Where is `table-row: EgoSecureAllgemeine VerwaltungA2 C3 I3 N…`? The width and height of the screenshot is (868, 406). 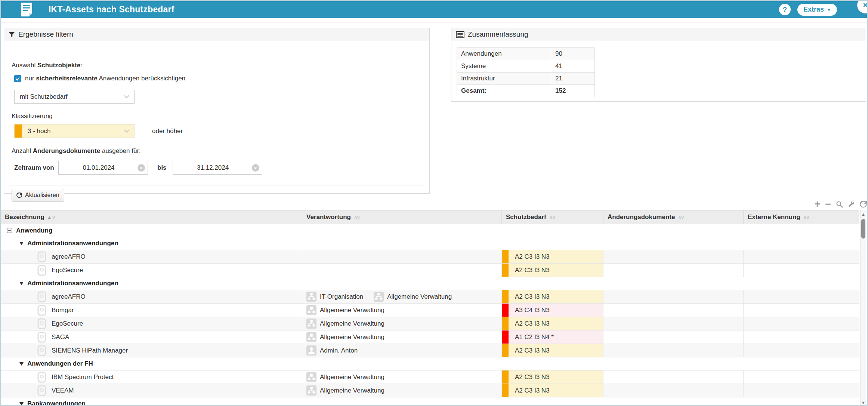
table-row: EgoSecureAllgemeine VerwaltungA2 C3 I3 N… is located at coordinates (430, 324).